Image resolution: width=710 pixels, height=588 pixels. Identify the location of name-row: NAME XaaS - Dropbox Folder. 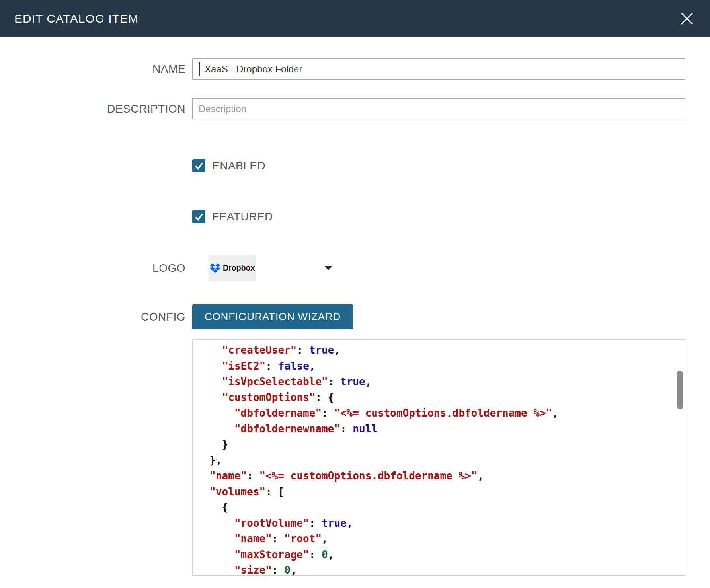
(355, 69).